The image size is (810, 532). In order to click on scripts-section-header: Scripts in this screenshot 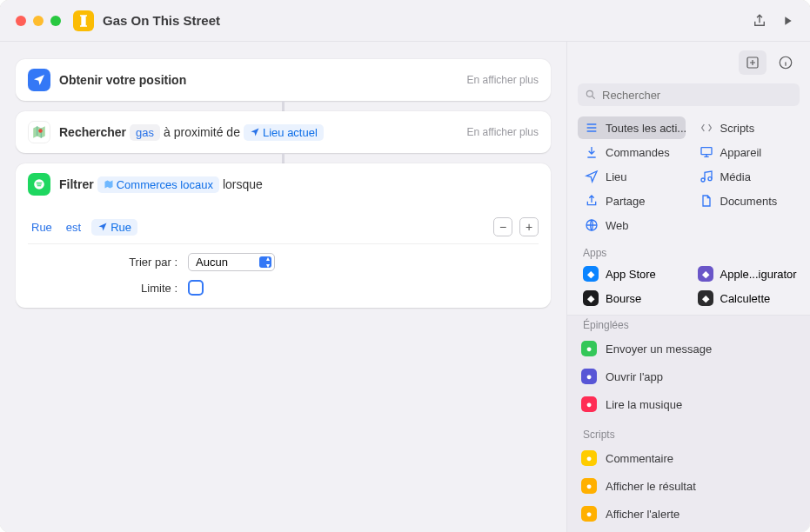, I will do `click(689, 435)`.